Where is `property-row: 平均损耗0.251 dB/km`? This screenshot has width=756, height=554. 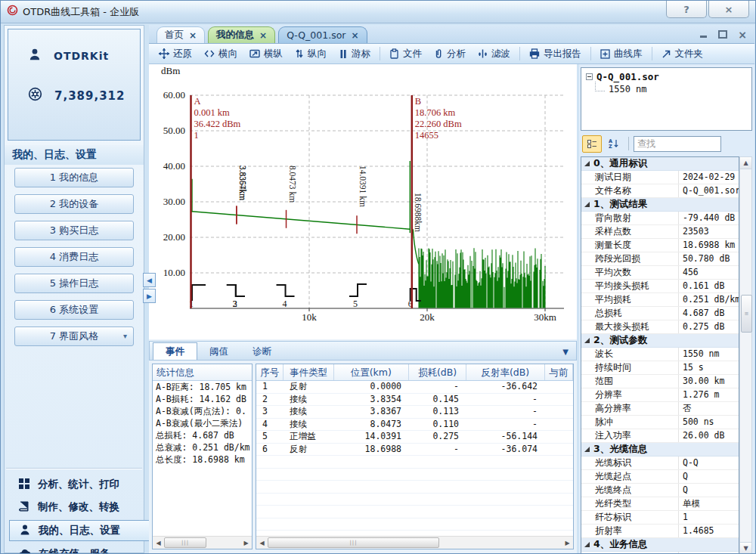 property-row: 平均损耗0.251 dB/km is located at coordinates (660, 300).